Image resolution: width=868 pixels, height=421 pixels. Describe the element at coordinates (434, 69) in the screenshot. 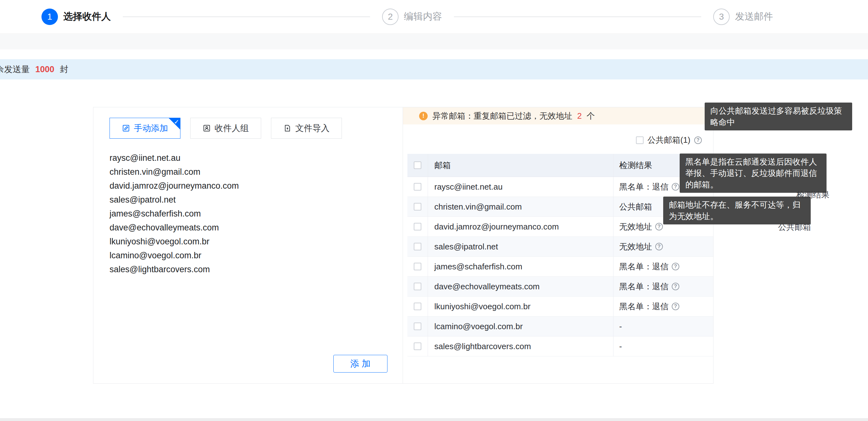

I see `quota-bar: 余发送量 1000 封` at that location.